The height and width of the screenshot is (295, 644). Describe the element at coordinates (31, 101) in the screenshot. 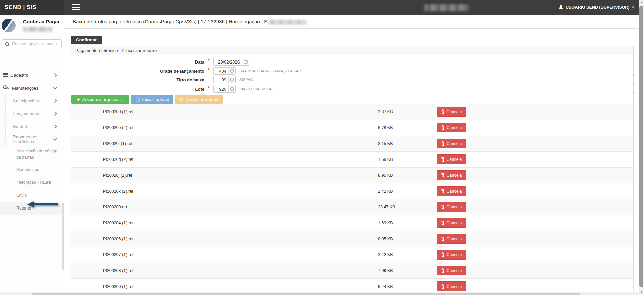

I see `sidebar-item-antecipacoes: Antecipações` at that location.